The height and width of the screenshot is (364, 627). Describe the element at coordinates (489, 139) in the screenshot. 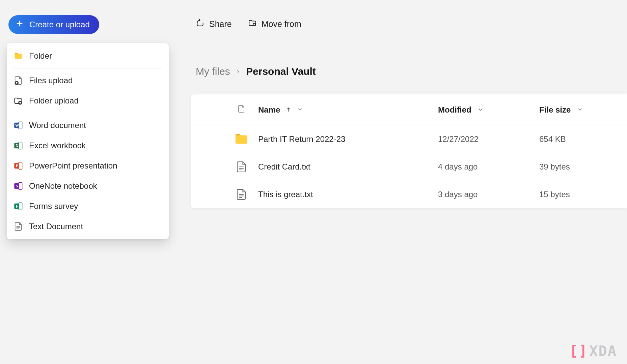

I see `file-modified: 12/27/2022` at that location.